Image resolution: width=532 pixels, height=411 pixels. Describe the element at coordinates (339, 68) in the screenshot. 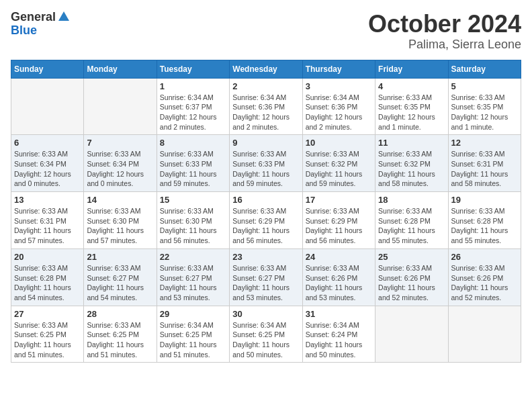

I see `calendar-header-thursday: Thursday` at that location.